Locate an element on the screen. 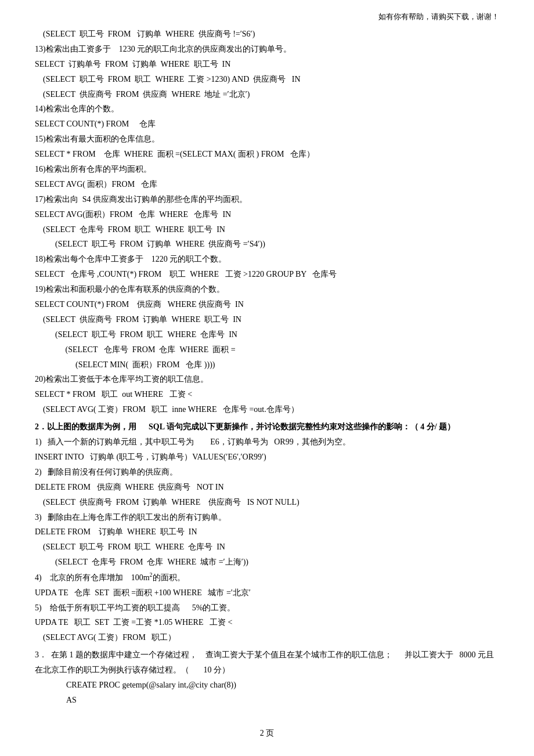 The image size is (534, 756). top-note-text: 如有你有帮助，请购买下载，谢谢！ is located at coordinates (439, 16).